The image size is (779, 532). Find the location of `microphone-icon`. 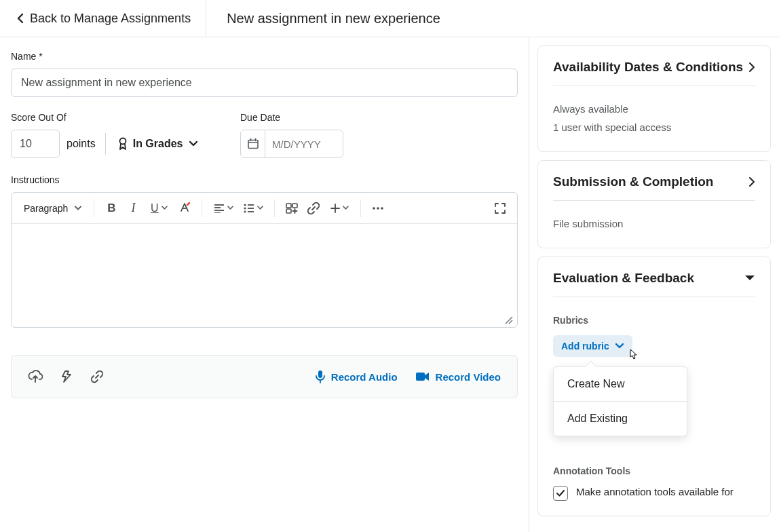

microphone-icon is located at coordinates (320, 377).